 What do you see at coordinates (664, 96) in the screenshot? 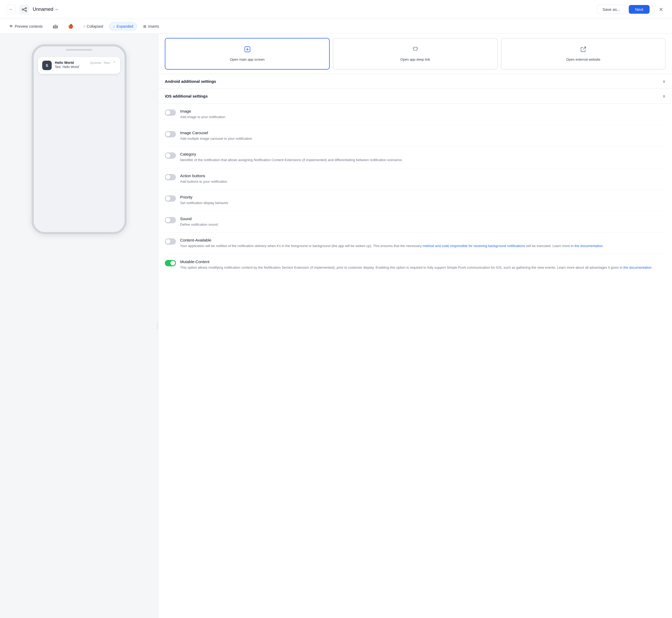
I see `chevron-up-icon: ∧` at bounding box center [664, 96].